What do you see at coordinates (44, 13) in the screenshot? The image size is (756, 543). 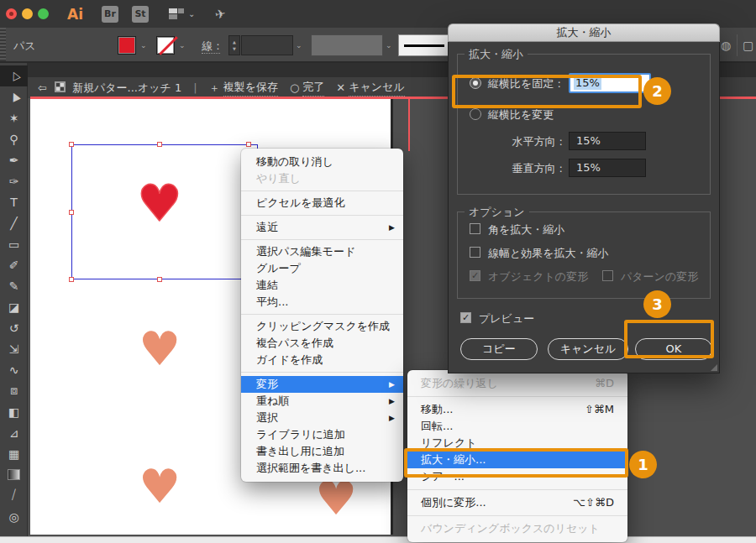 I see `zoom-window-button` at bounding box center [44, 13].